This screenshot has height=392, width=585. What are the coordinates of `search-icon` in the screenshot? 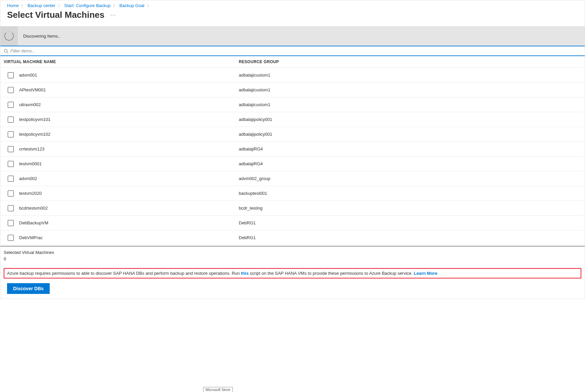 It's located at (6, 51).